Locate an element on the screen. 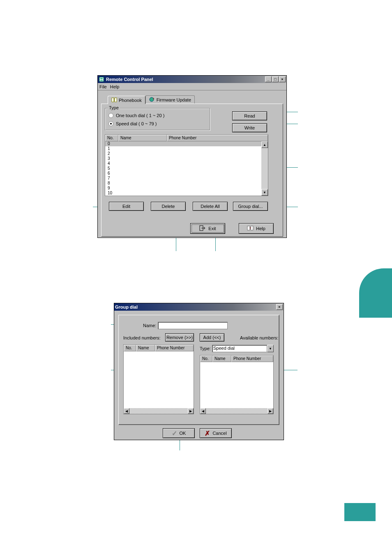 The width and height of the screenshot is (392, 554). app-icon is located at coordinates (101, 79).